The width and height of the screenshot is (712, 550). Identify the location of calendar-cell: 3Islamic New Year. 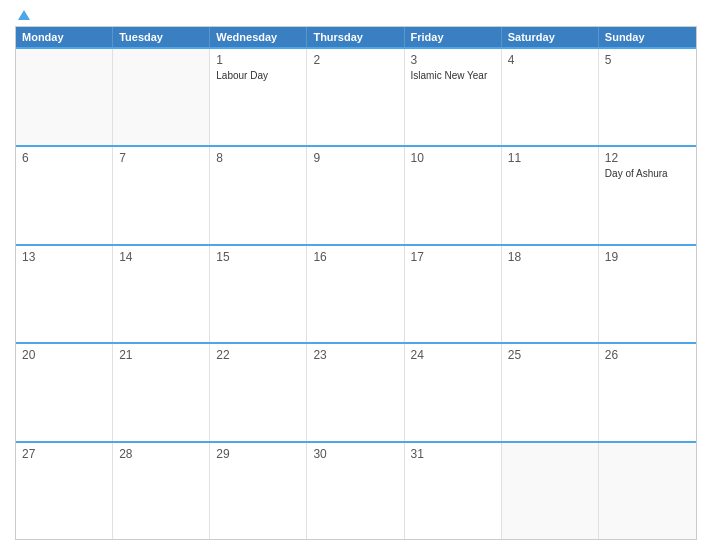
(454, 97).